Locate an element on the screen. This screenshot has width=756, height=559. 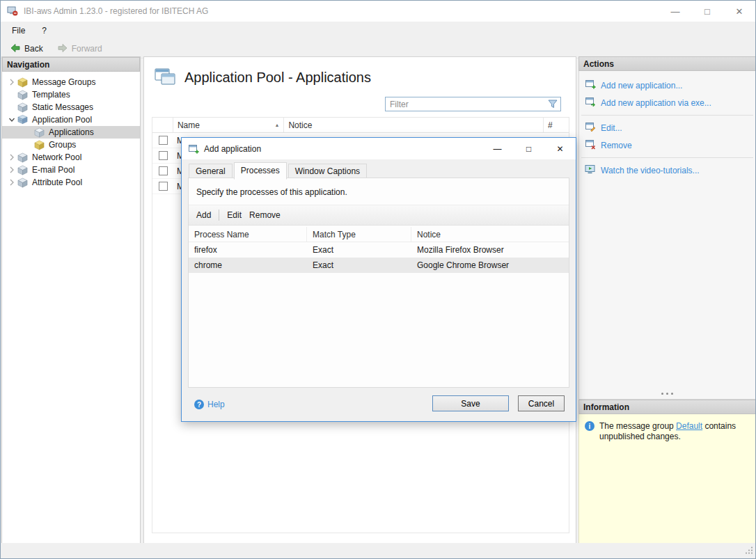
column-header-process-name: Process Name is located at coordinates (248, 234).